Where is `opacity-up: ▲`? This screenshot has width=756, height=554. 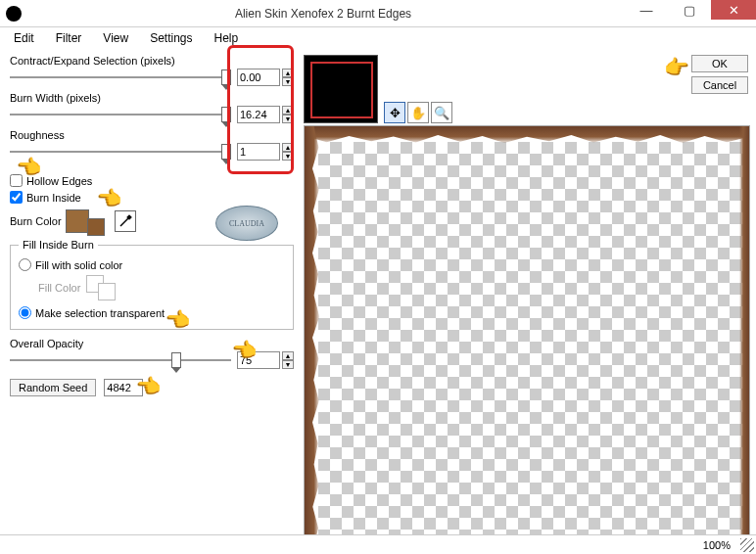
opacity-up: ▲ is located at coordinates (288, 356).